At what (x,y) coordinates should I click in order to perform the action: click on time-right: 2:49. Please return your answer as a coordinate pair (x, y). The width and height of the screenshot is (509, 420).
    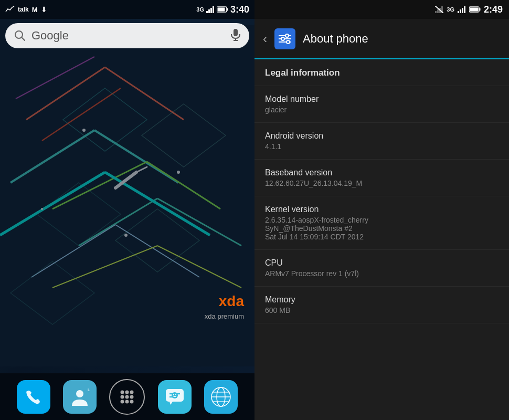
    Looking at the image, I should click on (493, 9).